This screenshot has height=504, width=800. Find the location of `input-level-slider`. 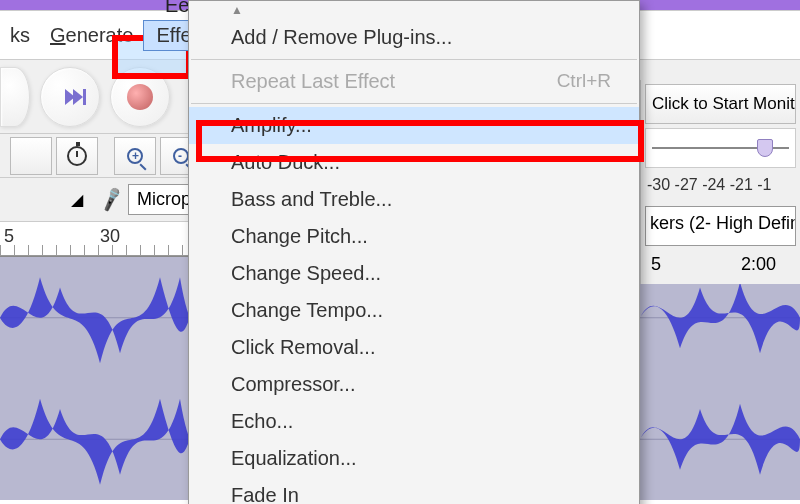

input-level-slider is located at coordinates (720, 148).